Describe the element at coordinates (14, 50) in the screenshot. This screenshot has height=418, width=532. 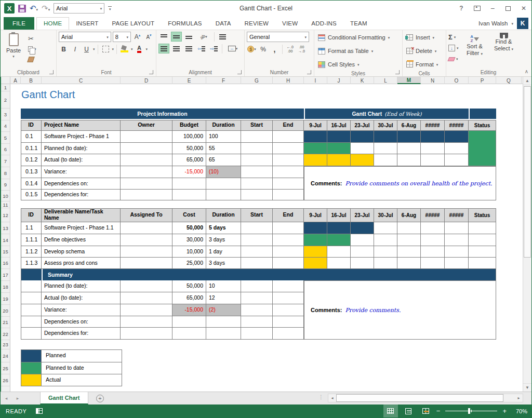
I see `paste-button: Paste` at that location.